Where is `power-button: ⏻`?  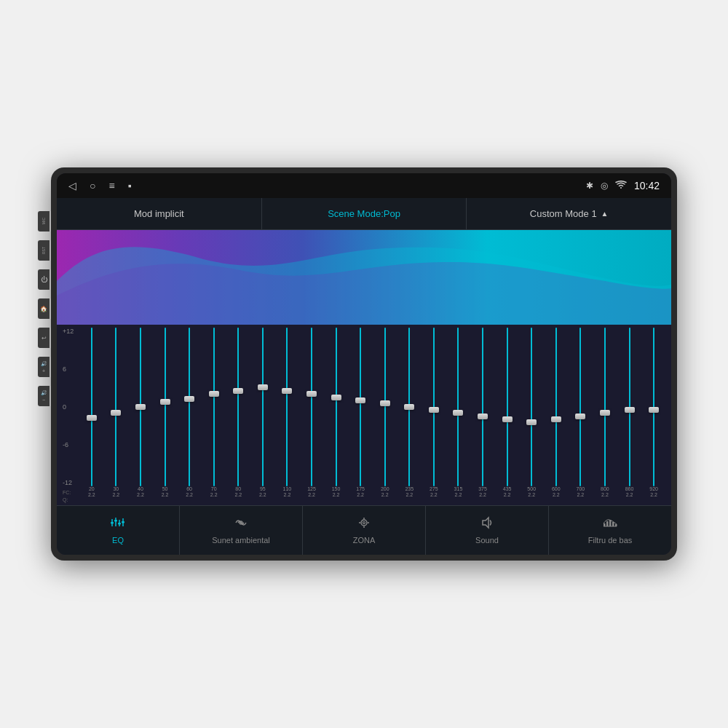 power-button: ⏻ is located at coordinates (44, 280).